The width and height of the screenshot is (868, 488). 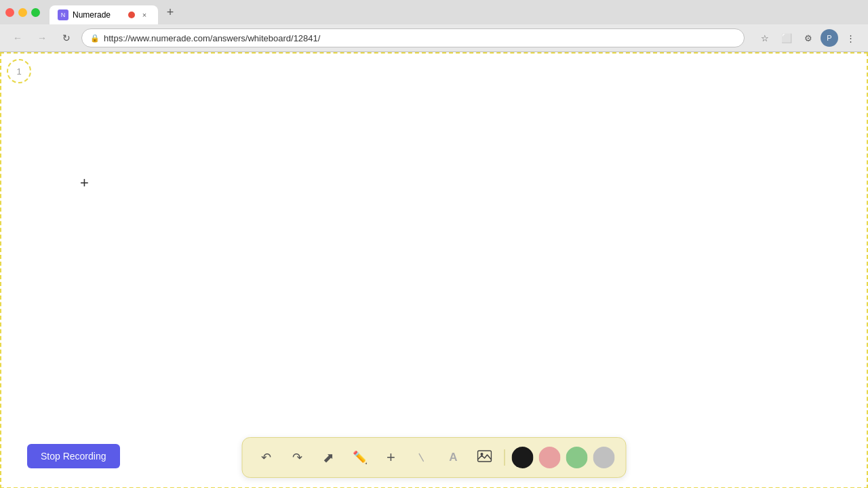 What do you see at coordinates (808, 38) in the screenshot?
I see `browser-actions: ☆ ⬜ ⚙ P ⋮` at bounding box center [808, 38].